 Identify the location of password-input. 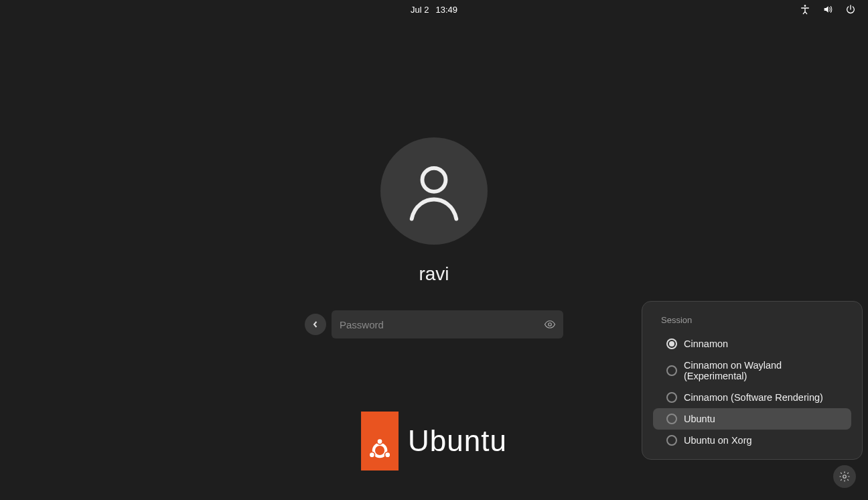
(434, 324).